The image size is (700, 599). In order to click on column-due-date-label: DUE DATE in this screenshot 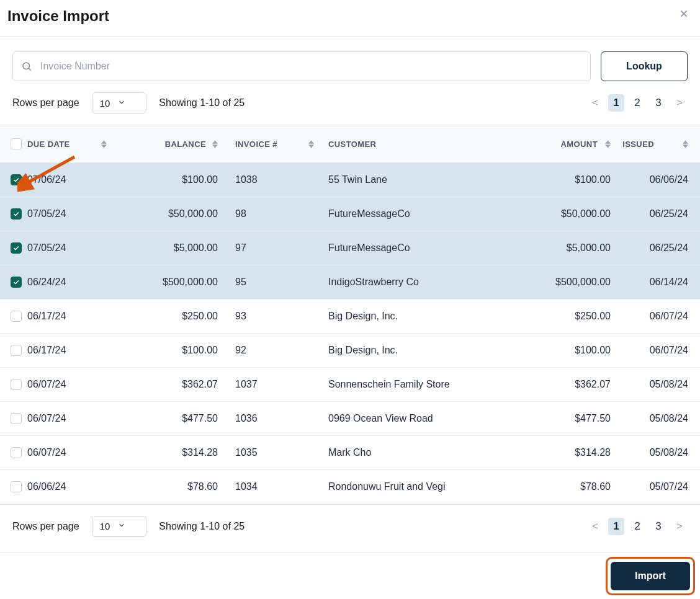, I will do `click(48, 144)`.